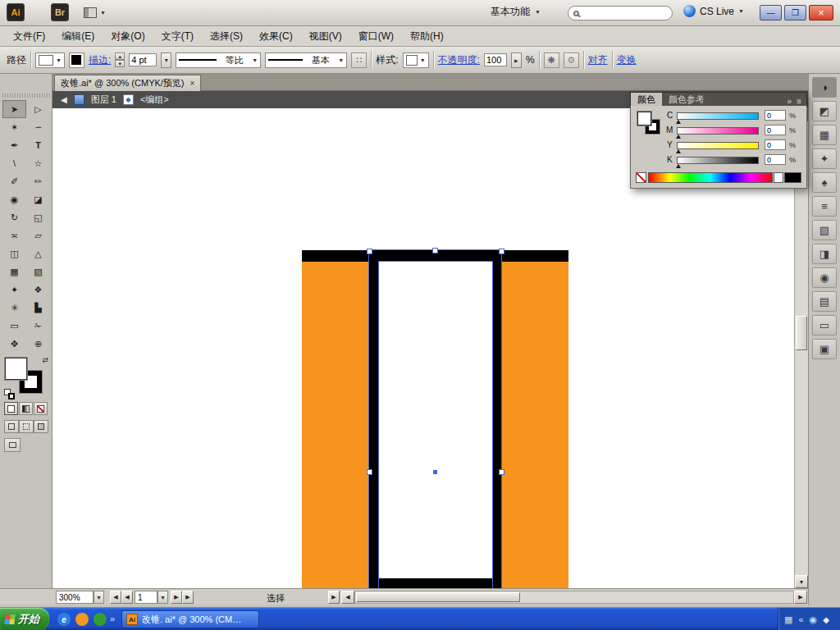 This screenshot has width=840, height=630. Describe the element at coordinates (16, 369) in the screenshot. I see `fill-proxy-swatch` at that location.